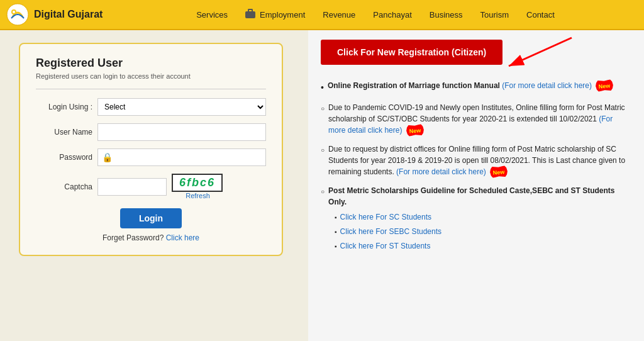  What do you see at coordinates (476, 160) in the screenshot?
I see `news-item-3: ○ Due to request by district offices for…` at bounding box center [476, 160].